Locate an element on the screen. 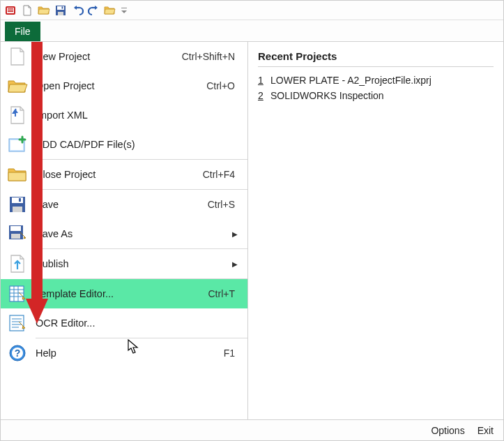  backstage-footer: Options Exit is located at coordinates (252, 430).